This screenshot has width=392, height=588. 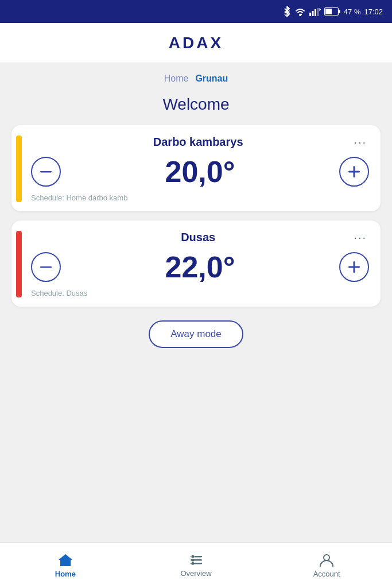 I want to click on nav-label-account: Account, so click(x=327, y=574).